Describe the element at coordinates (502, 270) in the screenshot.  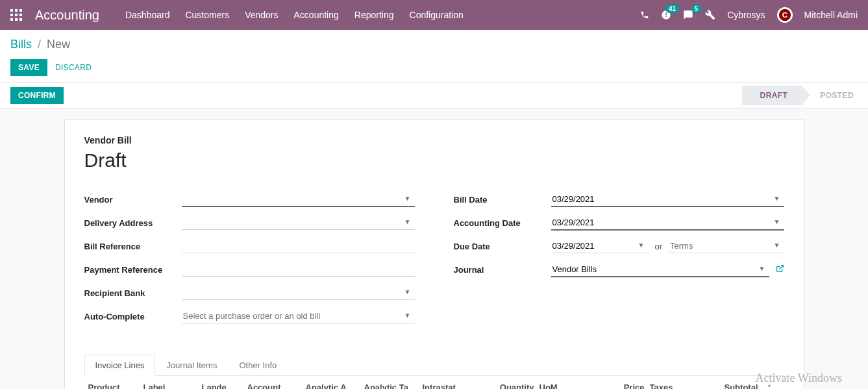
I see `journal-label: Journal` at that location.